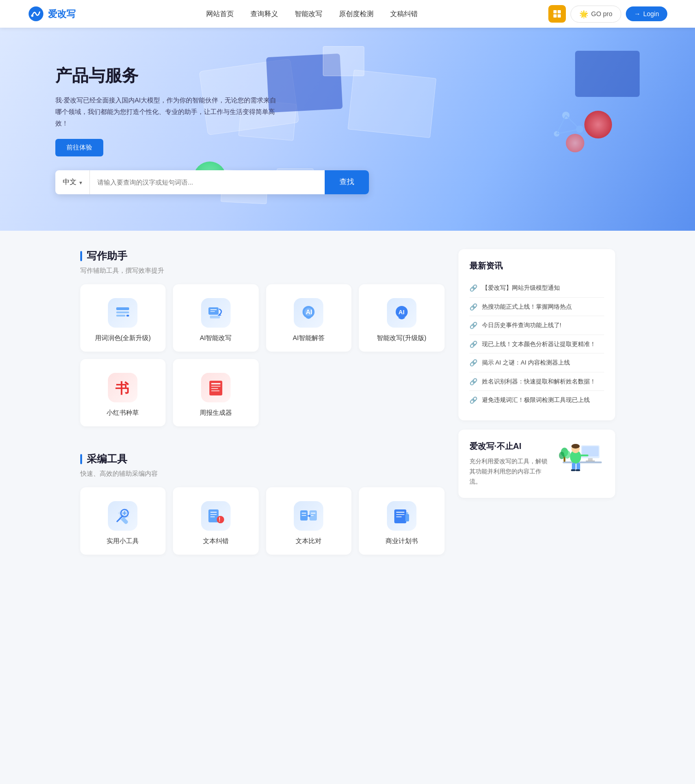 This screenshot has width=695, height=784. I want to click on tool-label-smart-rewrite: 智能改写(升级版), so click(401, 338).